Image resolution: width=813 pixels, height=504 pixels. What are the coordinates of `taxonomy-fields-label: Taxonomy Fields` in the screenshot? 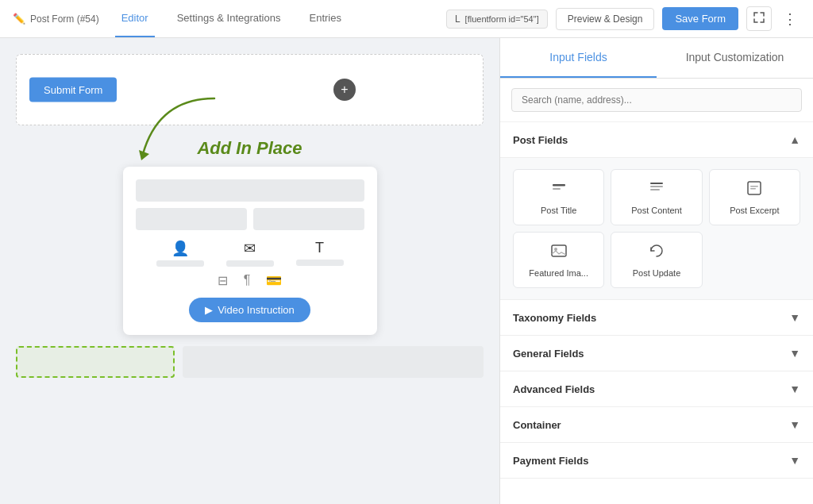 It's located at (554, 317).